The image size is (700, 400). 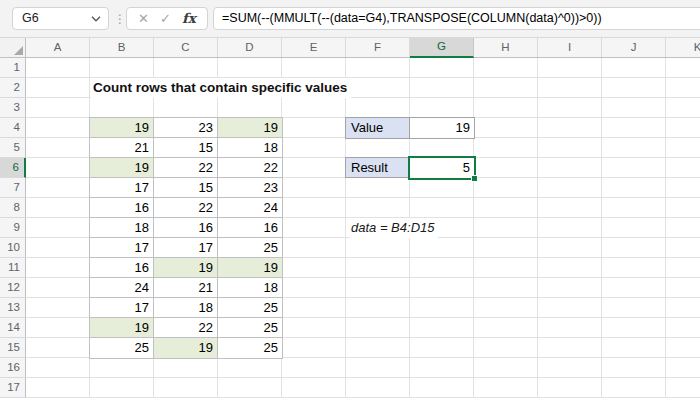 What do you see at coordinates (122, 328) in the screenshot?
I see `cell-b14: 19` at bounding box center [122, 328].